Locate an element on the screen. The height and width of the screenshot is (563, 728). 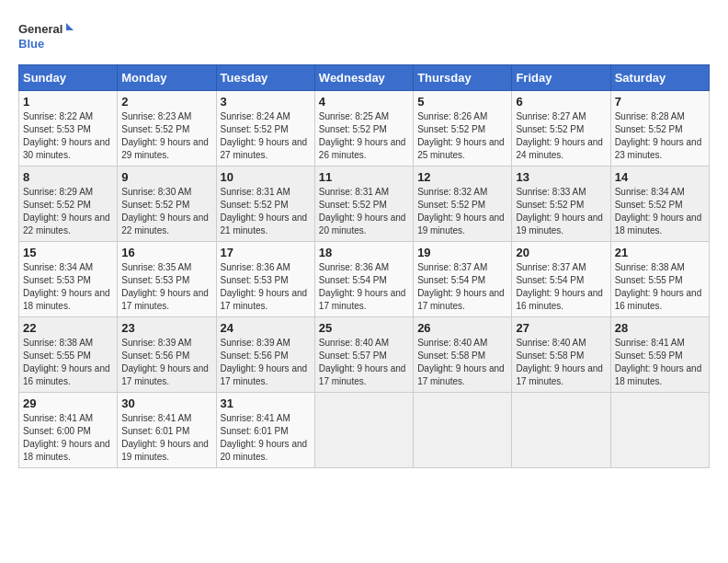
day-number: 21 is located at coordinates (660, 252).